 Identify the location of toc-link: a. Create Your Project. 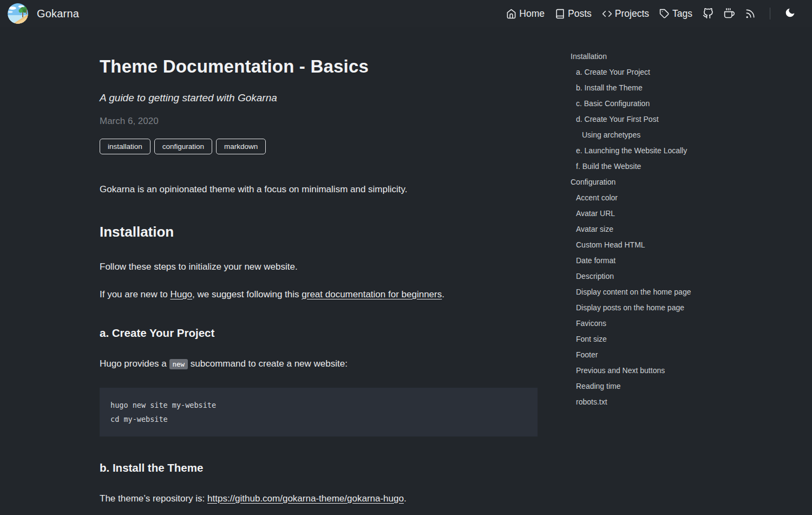
(613, 72).